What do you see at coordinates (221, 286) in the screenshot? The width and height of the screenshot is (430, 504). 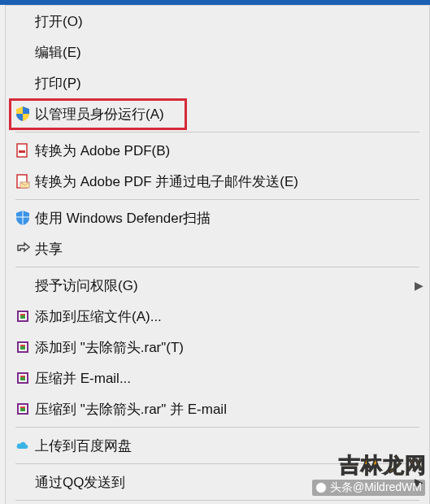 I see `menu-label: 授予访问权限(G)` at bounding box center [221, 286].